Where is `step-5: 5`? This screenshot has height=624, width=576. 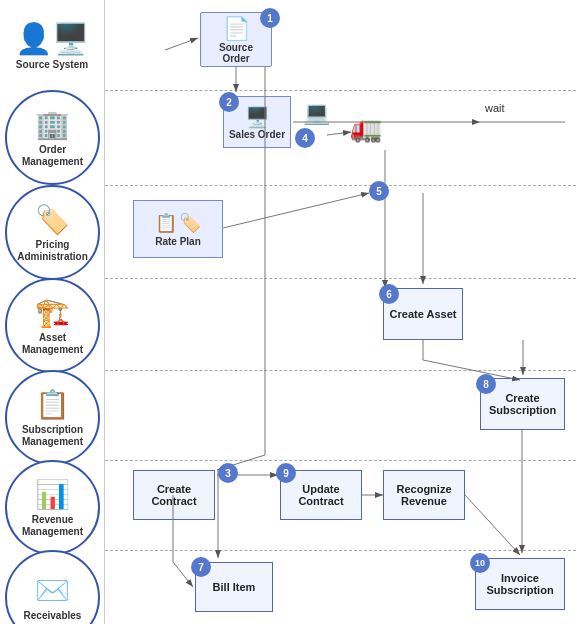
step-5: 5 is located at coordinates (379, 191).